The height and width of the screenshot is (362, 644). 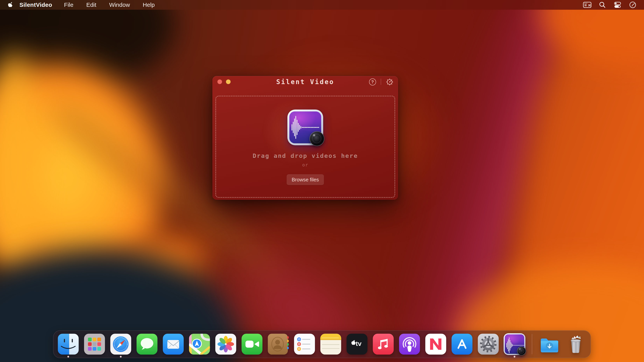 I want to click on help-icon: ?, so click(x=372, y=82).